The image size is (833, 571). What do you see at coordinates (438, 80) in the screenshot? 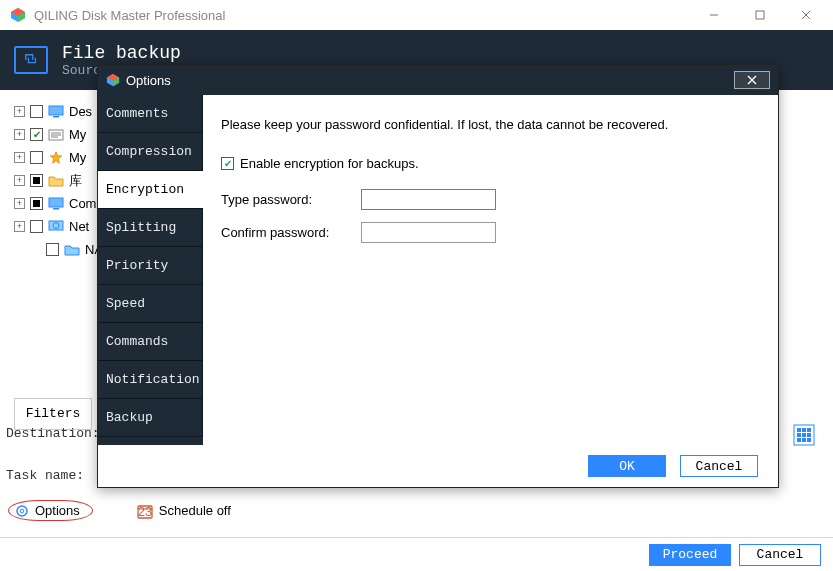
I see `dialog-titlebar: Options` at bounding box center [438, 80].